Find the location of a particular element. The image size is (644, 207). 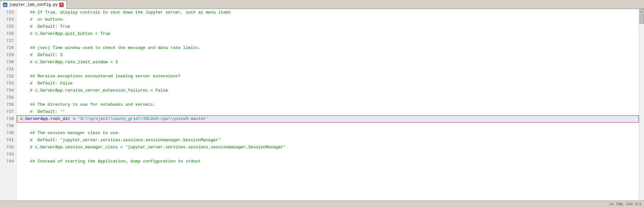

line-number: 733 is located at coordinates (8, 84).